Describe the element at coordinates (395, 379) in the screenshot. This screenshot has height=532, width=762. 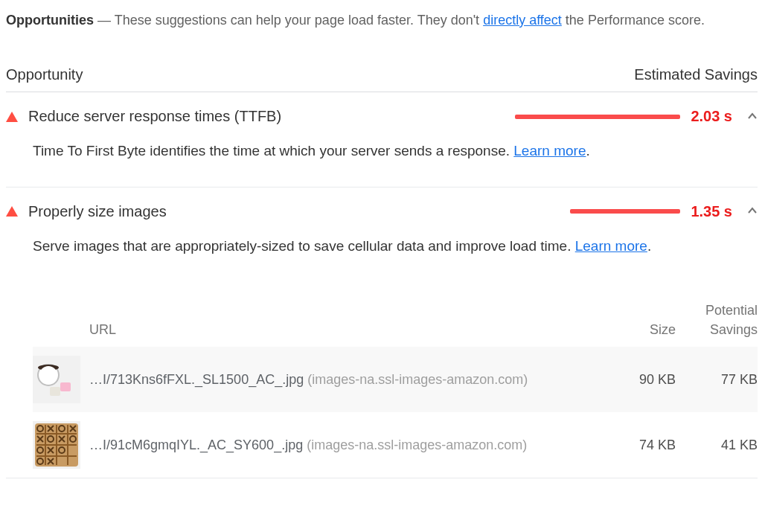
I see `table-row: …I/713Kns6fFXL._SL1500_AC_.jpg (images-n…` at that location.